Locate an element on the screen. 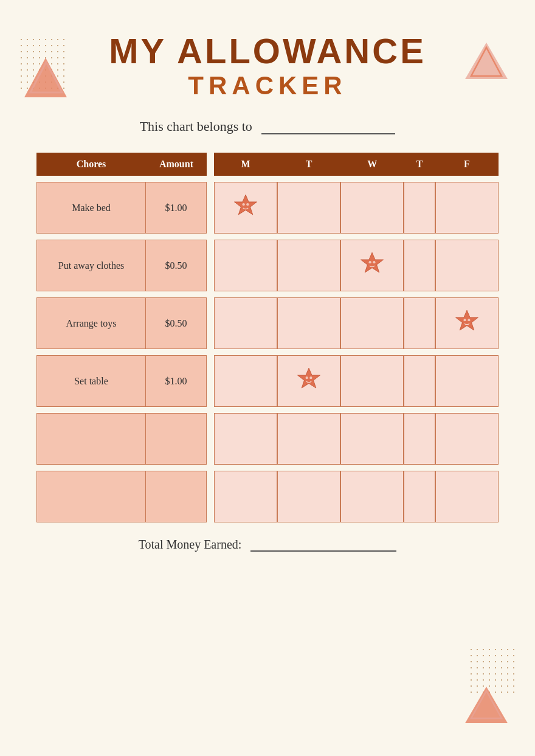  header-day-m: M is located at coordinates (246, 164).